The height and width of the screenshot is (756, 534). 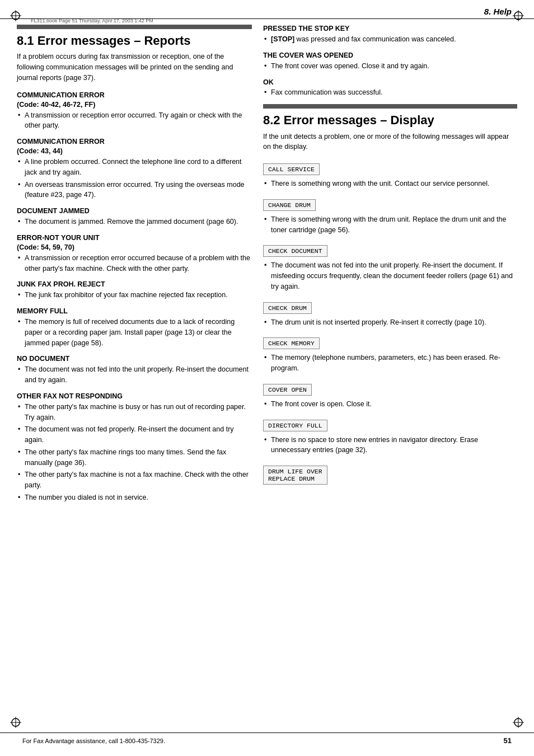 What do you see at coordinates (134, 169) in the screenshot?
I see `error-item-comm2: COMMUNICATION ERROR (Code: 43, 44) A lin…` at bounding box center [134, 169].